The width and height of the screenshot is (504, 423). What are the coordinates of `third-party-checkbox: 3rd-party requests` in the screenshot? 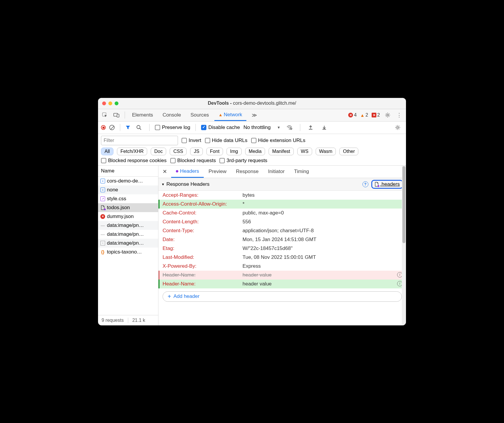 It's located at (243, 161).